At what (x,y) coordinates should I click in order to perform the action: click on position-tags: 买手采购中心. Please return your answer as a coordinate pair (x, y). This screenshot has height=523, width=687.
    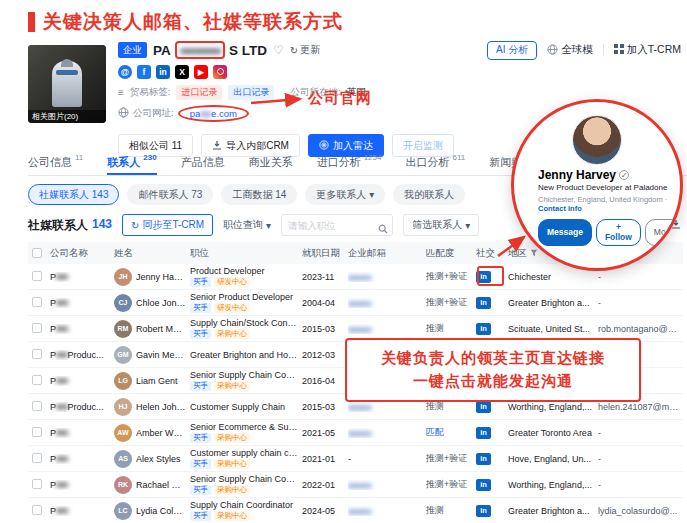
    Looking at the image, I should click on (244, 464).